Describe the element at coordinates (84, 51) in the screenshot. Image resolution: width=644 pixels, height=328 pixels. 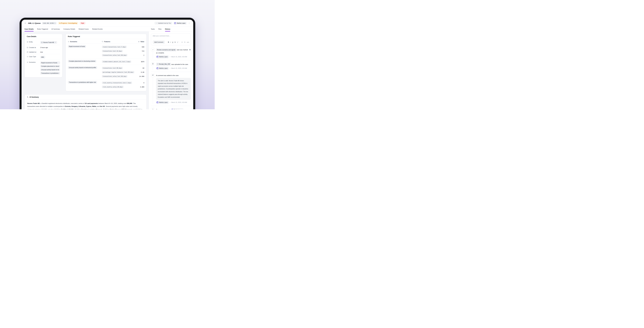
I see `rule-scenario: Rapid movement of funds` at that location.